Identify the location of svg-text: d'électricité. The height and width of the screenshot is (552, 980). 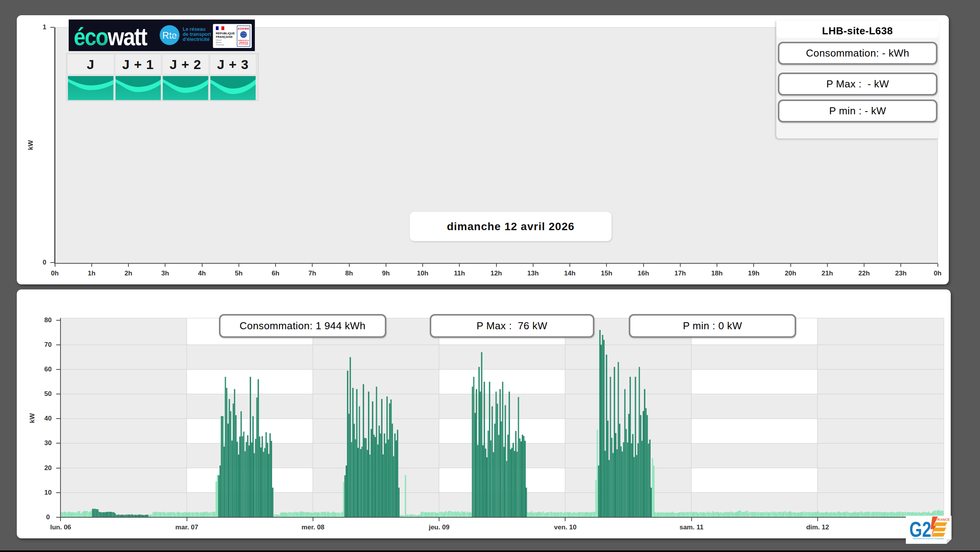
(196, 39).